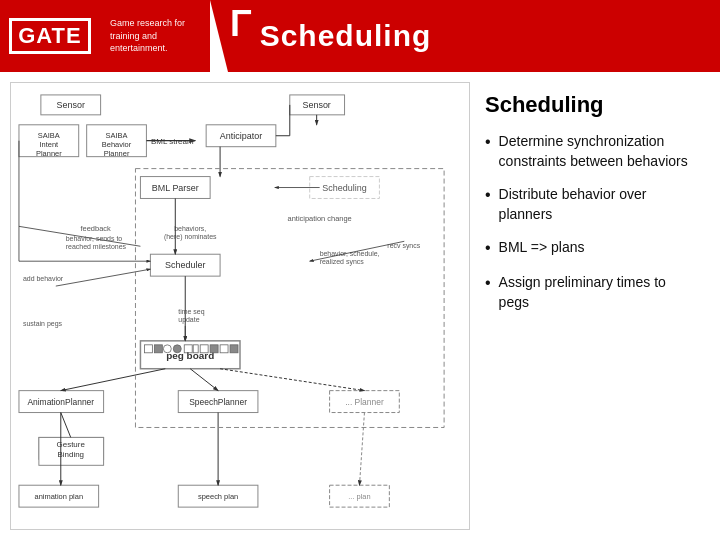  Describe the element at coordinates (190, 356) in the screenshot. I see `svg-text: peg board` at that location.